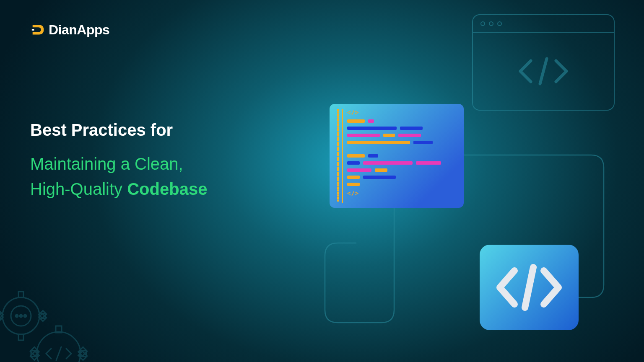 The width and height of the screenshot is (644, 362). Describe the element at coordinates (543, 71) in the screenshot. I see `code-brackets-icon` at that location.